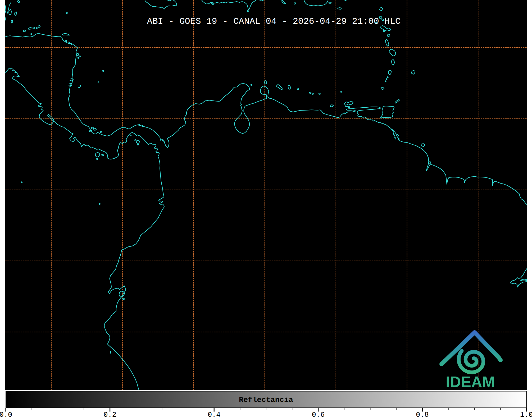 This screenshot has width=532, height=417. I want to click on svg-text: 0.8, so click(422, 414).